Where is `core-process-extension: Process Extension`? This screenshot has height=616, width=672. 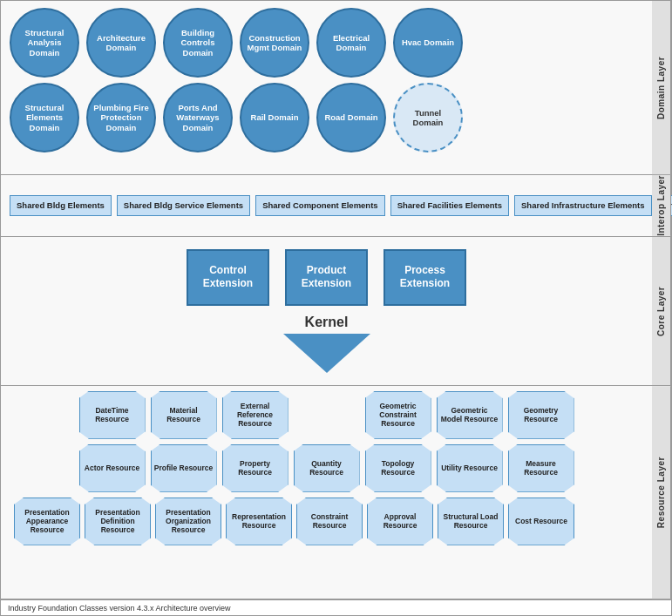 core-process-extension: Process Extension is located at coordinates (425, 277).